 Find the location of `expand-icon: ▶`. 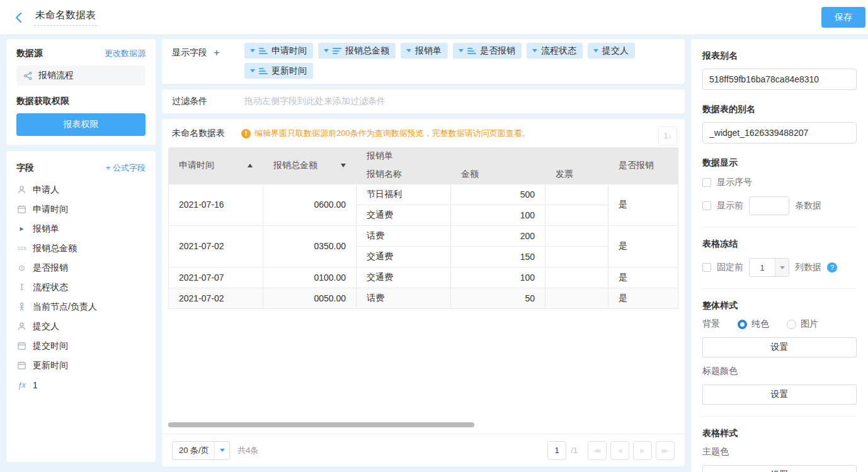

expand-icon: ▶ is located at coordinates (21, 229).